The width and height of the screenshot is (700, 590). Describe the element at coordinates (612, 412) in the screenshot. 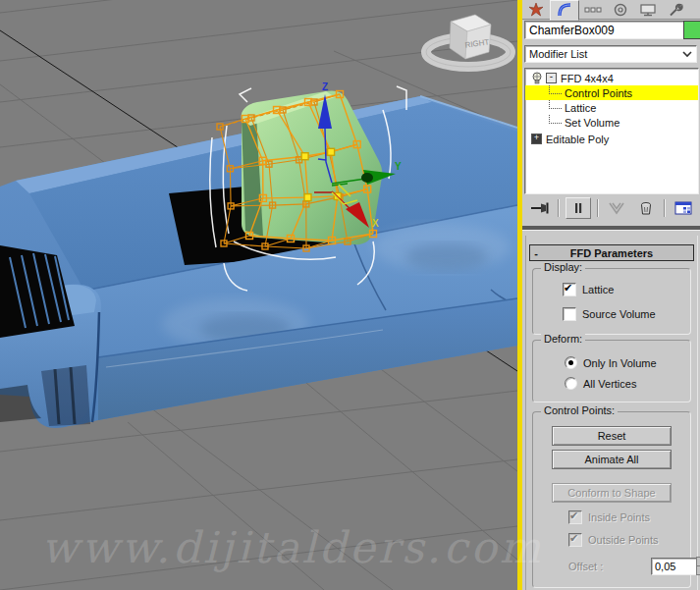

I see `ffd-parameters-rollout: - FFD Parameters Display: Lattice Source…` at that location.